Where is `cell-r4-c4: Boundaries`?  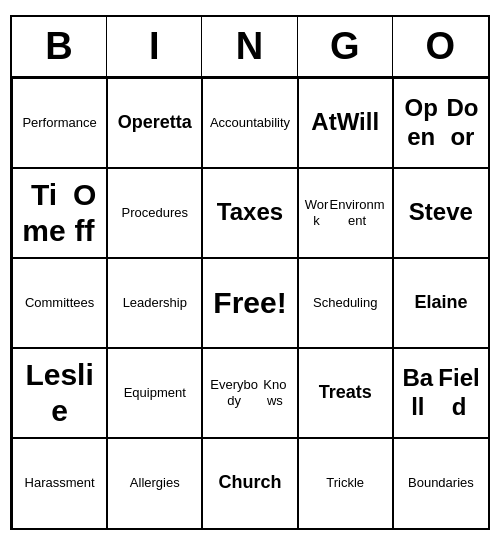
cell-r4-c4: Boundaries is located at coordinates (440, 483).